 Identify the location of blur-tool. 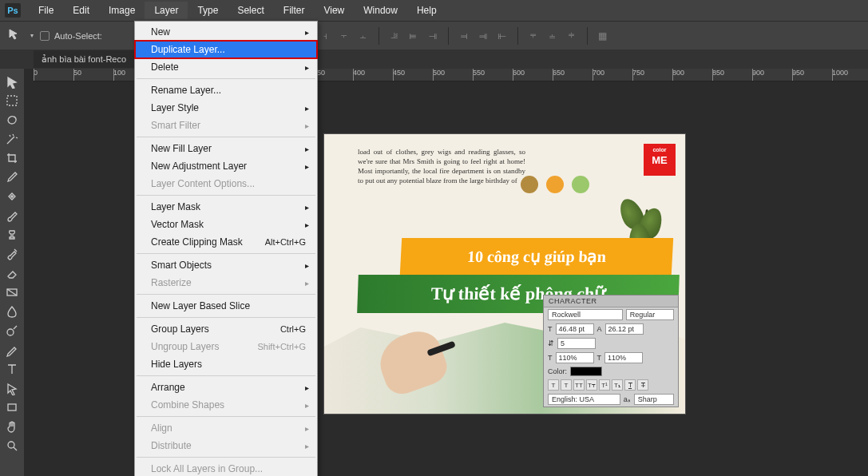
(12, 311).